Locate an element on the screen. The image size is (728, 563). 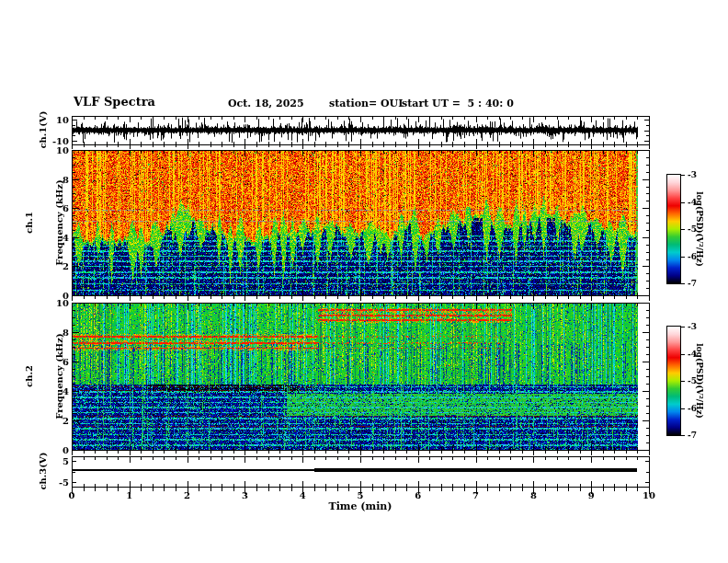
colorbar1-tick-label: -7 is located at coordinates (692, 283).